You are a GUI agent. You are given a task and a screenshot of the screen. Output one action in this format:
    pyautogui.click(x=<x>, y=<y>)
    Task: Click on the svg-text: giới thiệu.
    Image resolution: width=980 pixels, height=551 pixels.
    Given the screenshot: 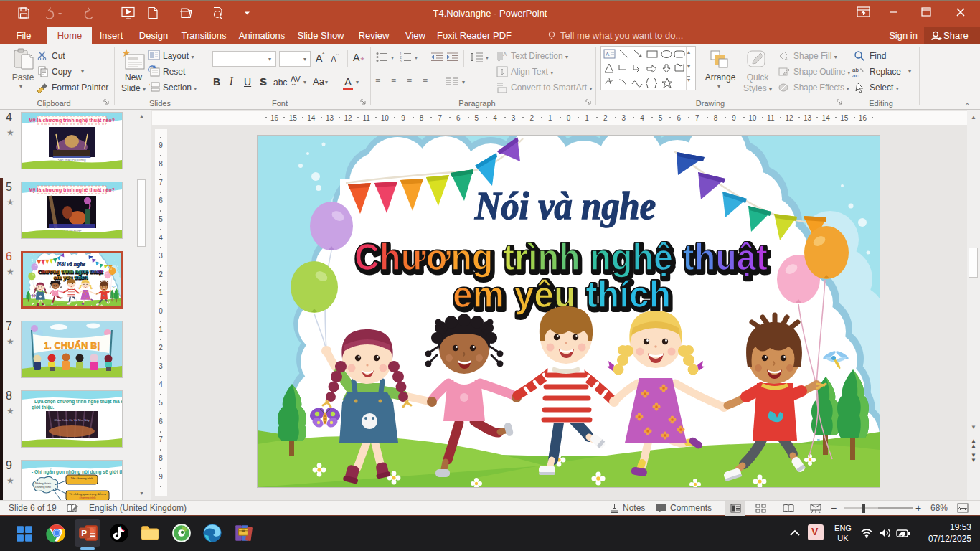 What is the action you would take?
    pyautogui.click(x=43, y=408)
    